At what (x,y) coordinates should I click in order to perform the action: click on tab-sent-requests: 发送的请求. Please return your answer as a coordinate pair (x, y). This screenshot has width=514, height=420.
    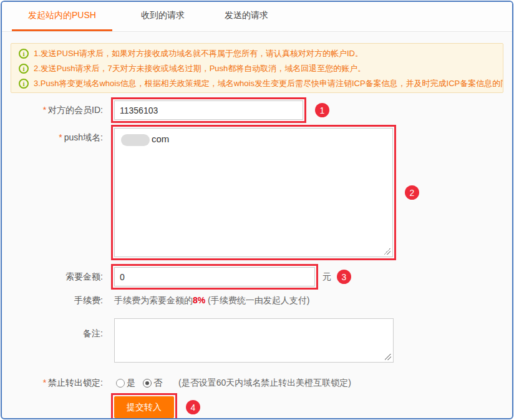
    Looking at the image, I should click on (246, 16).